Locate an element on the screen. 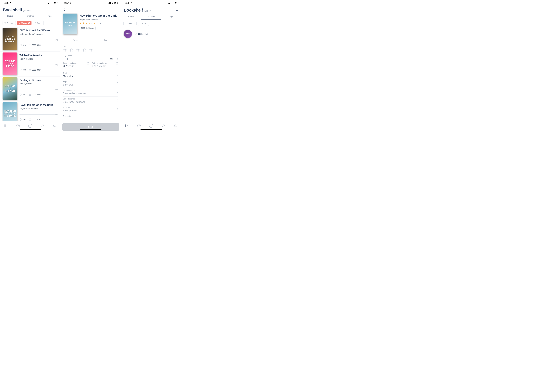 The height and width of the screenshot is (392, 544). chevron-down-icon is located at coordinates (118, 59).